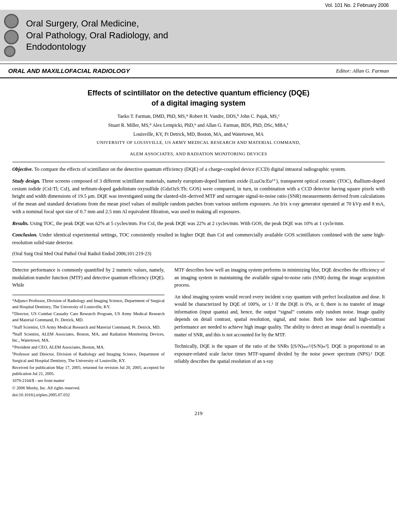 The height and width of the screenshot is (532, 397). I want to click on footnote-a-text: ᵃAdjunct Professor, Division of Radiolog…, so click(88, 304).